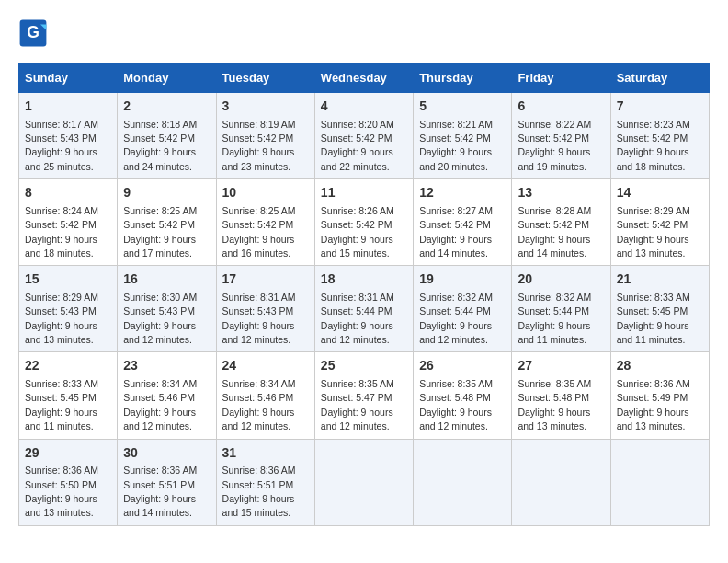 The height and width of the screenshot is (563, 728). Describe the element at coordinates (265, 78) in the screenshot. I see `col-header-tuesday: Tuesday` at that location.